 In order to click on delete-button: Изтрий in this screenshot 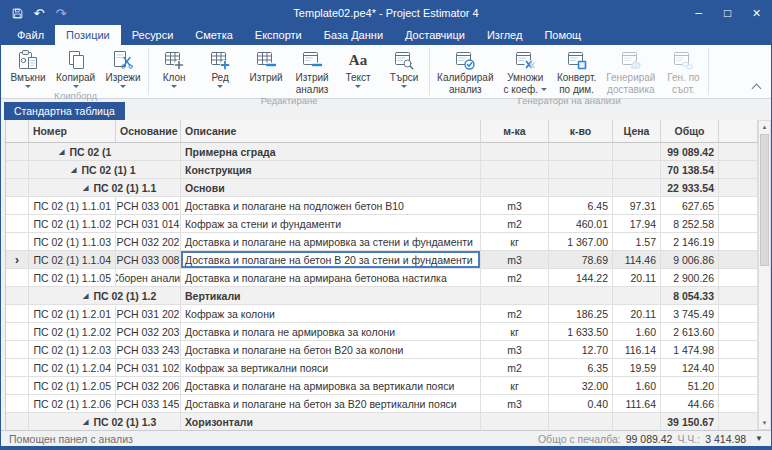, I will do `click(266, 70)`.